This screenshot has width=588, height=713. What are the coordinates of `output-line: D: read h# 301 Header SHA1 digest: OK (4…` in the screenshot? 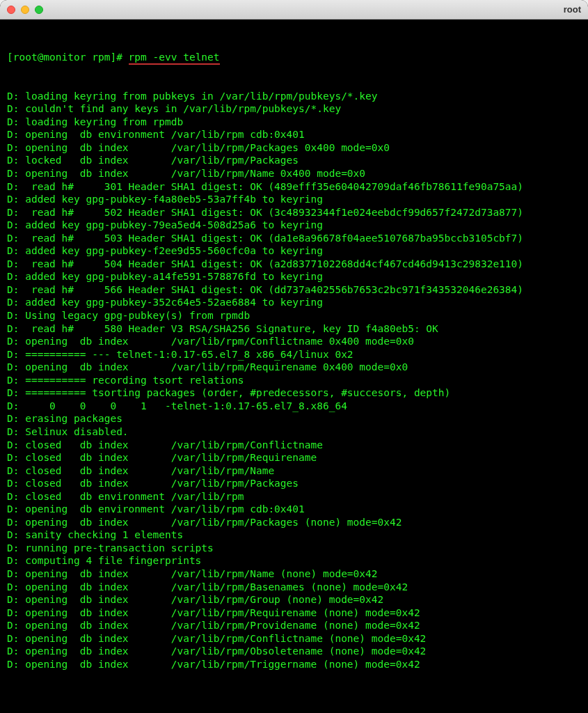 It's located at (294, 187).